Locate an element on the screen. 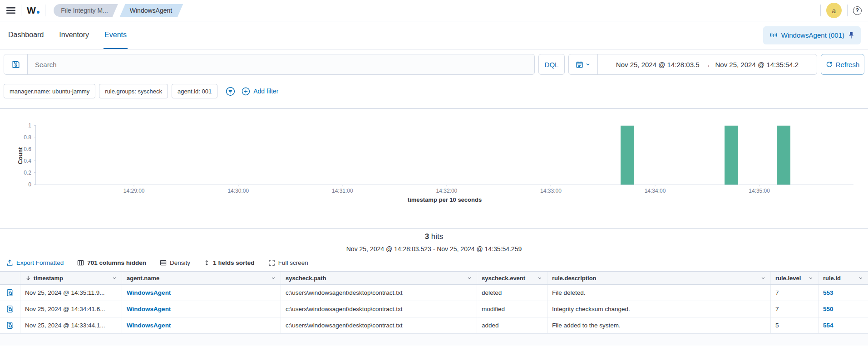 Image resolution: width=868 pixels, height=346 pixels. hits-label: hits is located at coordinates (437, 237).